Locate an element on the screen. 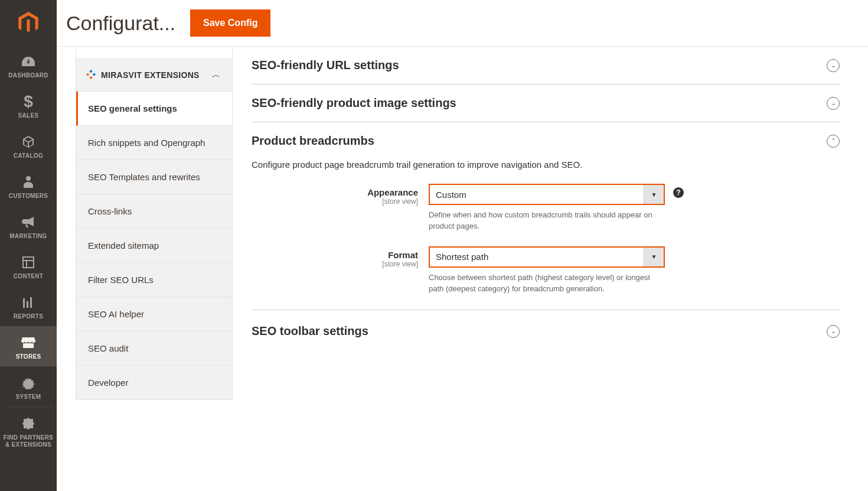 The width and height of the screenshot is (868, 491). section-title: SEO toolbar settings is located at coordinates (310, 331).